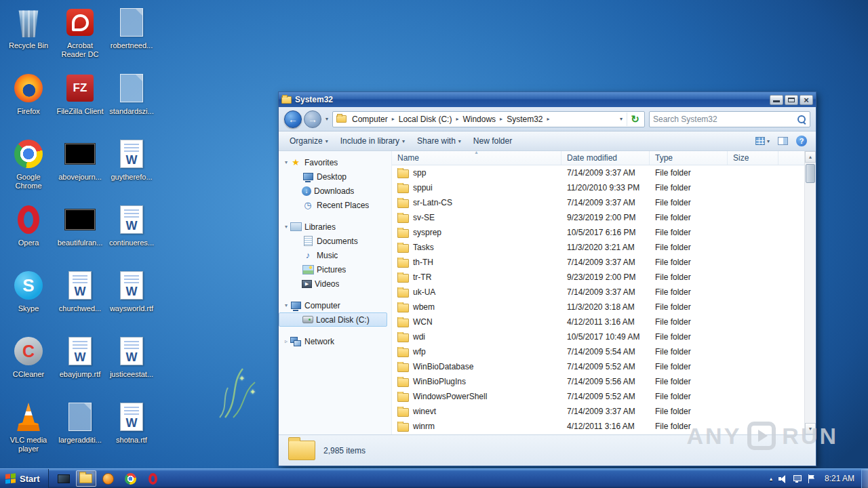  Describe the element at coordinates (293, 119) in the screenshot. I see `back-button: ←` at that location.